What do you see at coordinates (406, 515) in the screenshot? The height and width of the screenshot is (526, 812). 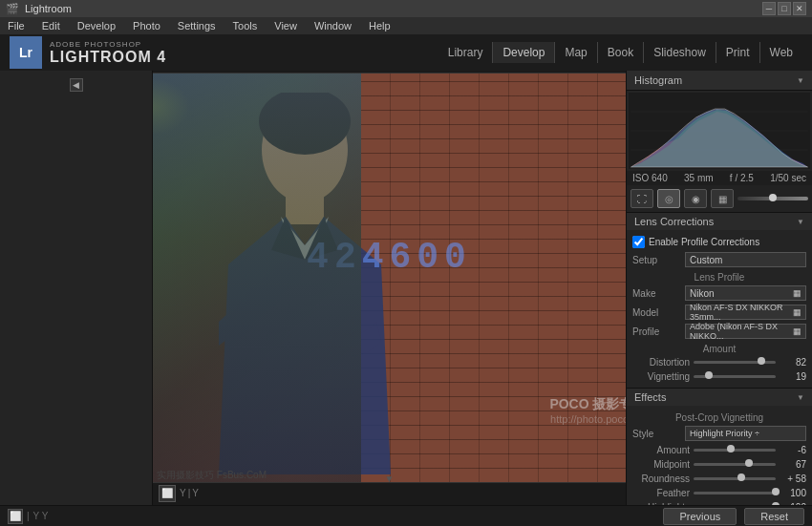 I see `bottom-bar: ⬜ | Y Y Previous Reset` at bounding box center [406, 515].